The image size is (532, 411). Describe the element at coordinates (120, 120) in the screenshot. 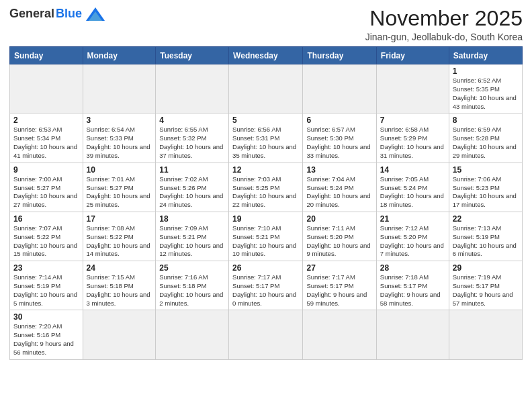

I see `date-number: 3` at that location.